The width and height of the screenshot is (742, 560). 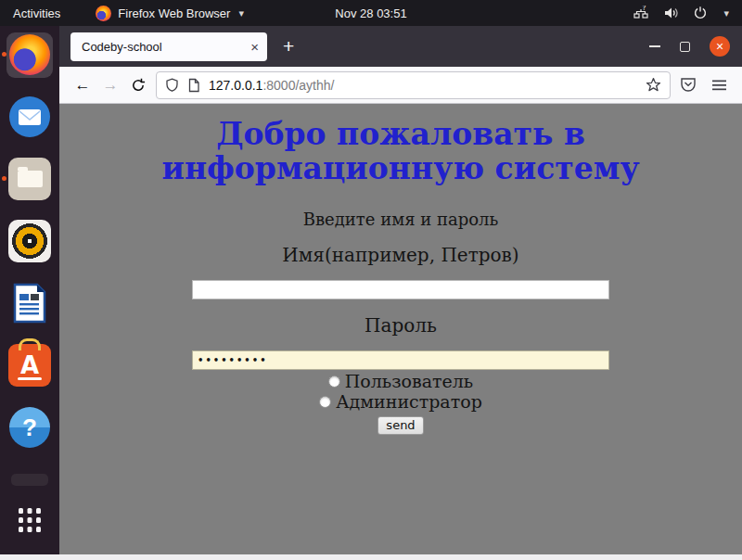 What do you see at coordinates (173, 85) in the screenshot?
I see `shield-permissions-icon` at bounding box center [173, 85].